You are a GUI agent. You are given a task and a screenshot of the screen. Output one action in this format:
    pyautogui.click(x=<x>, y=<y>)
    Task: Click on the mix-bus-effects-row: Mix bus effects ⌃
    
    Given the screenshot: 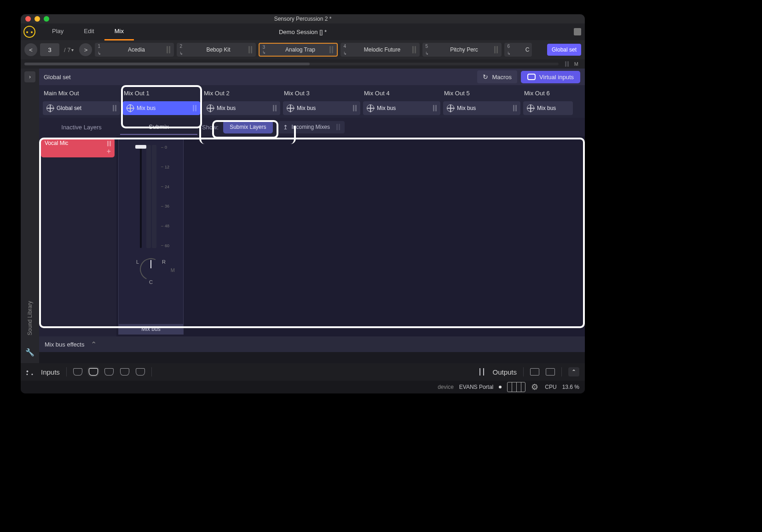 What is the action you would take?
    pyautogui.click(x=312, y=344)
    